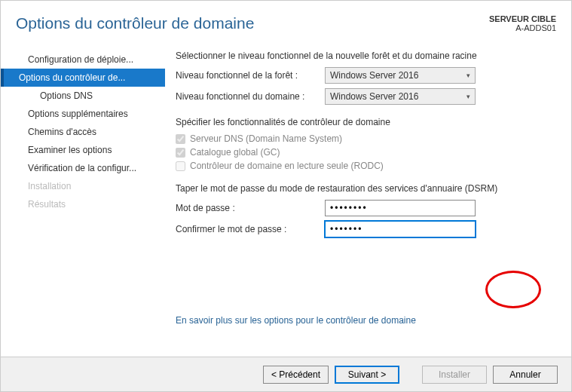  I want to click on rodc-checkbox-label: Contrôleur de domaine en lecture seule (…, so click(286, 166).